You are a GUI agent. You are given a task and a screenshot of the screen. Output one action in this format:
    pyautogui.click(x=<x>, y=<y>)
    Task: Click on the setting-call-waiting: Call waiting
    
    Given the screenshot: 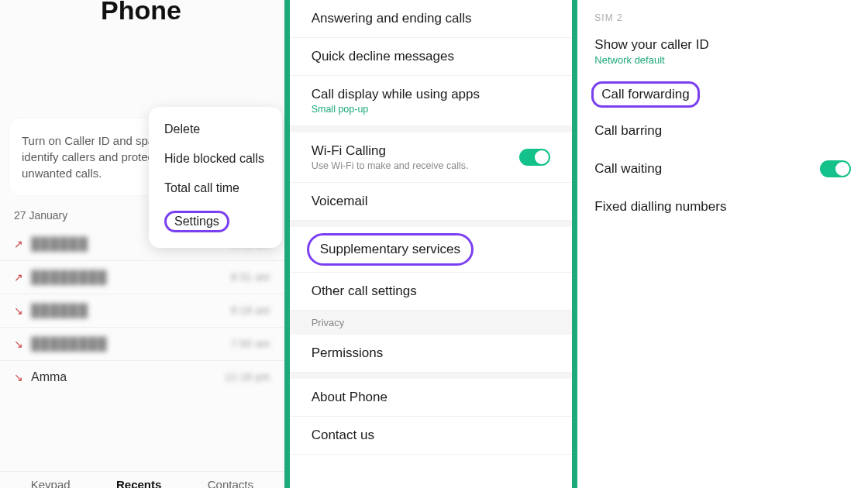 What is the action you would take?
    pyautogui.click(x=722, y=169)
    